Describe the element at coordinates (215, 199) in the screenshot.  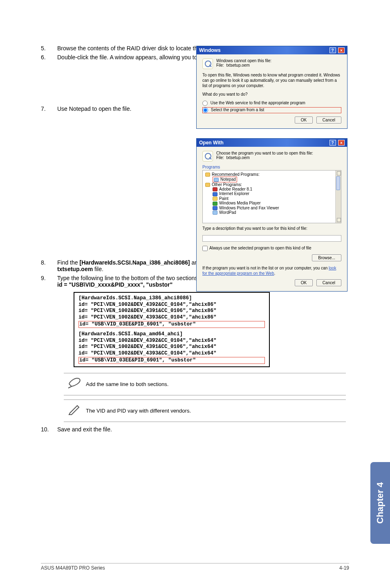
I see `paint-icon` at that location.